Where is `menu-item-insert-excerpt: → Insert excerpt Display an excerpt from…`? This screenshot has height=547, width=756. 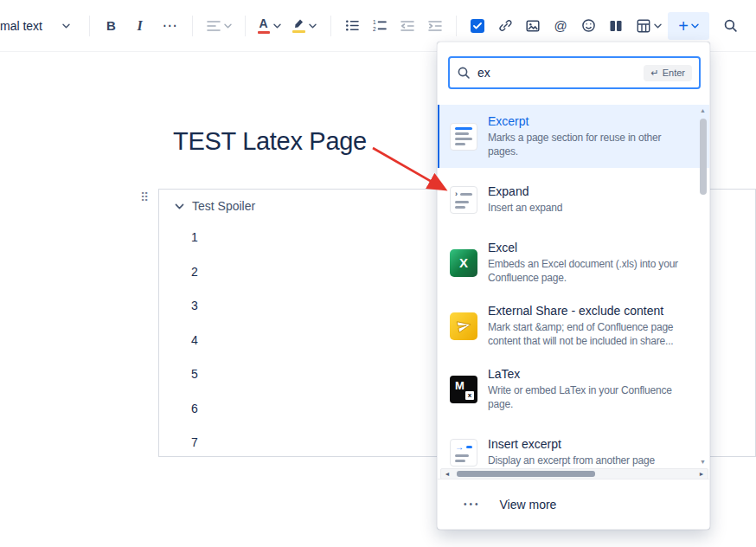
menu-item-insert-excerpt: → Insert excerpt Display an excerpt from… is located at coordinates (574, 445).